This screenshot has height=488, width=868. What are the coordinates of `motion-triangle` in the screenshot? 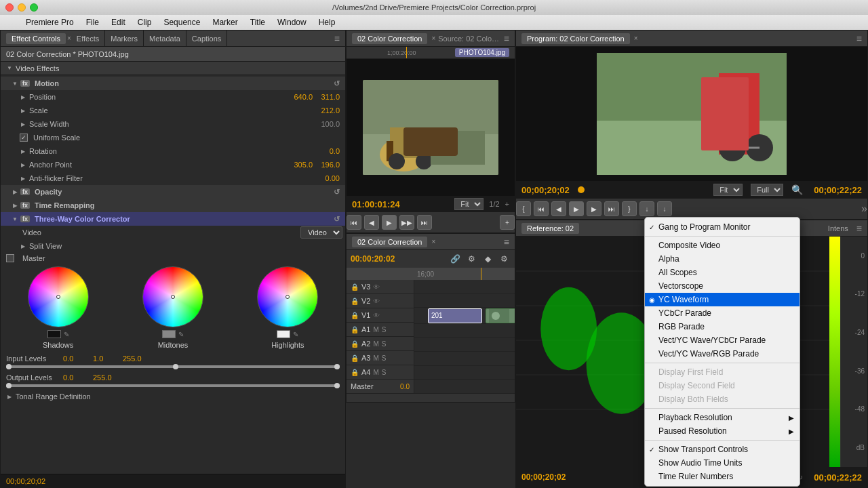 It's located at (15, 83).